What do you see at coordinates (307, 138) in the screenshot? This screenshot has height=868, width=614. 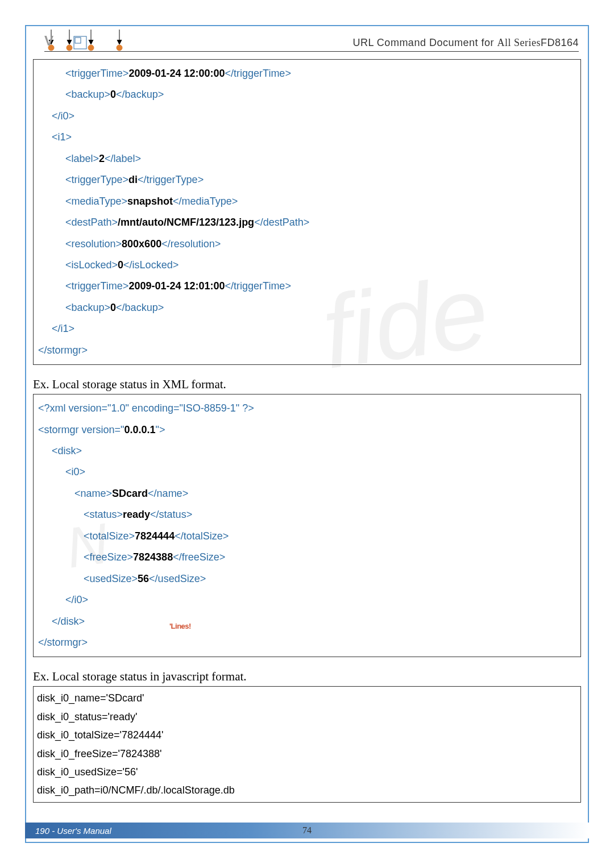 I see `code-line: <i1>` at bounding box center [307, 138].